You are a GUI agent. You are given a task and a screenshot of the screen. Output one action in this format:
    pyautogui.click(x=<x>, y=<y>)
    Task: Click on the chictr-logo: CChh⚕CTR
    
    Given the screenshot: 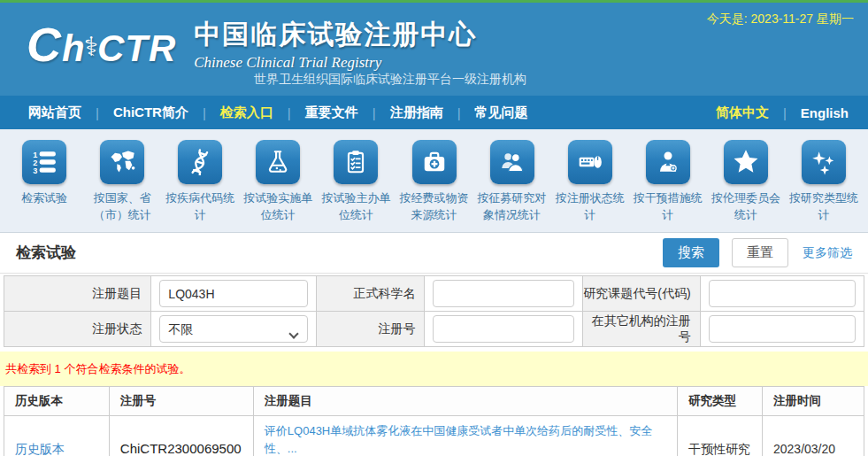 What is the action you would take?
    pyautogui.click(x=101, y=44)
    